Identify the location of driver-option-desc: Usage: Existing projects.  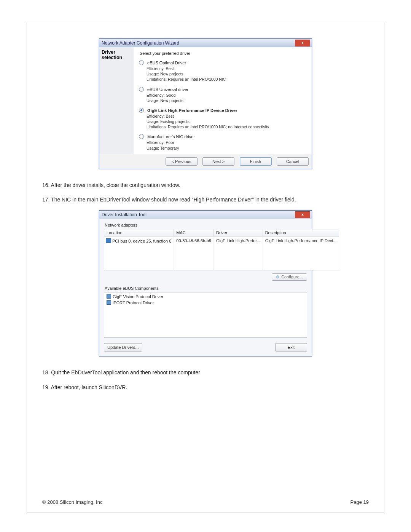
(226, 121).